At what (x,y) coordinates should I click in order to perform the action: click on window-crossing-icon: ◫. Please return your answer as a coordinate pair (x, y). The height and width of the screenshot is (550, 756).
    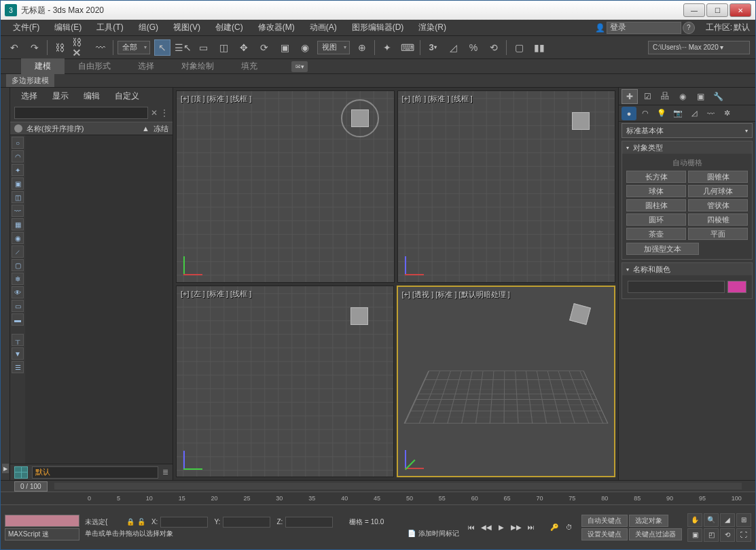
    Looking at the image, I should click on (223, 48).